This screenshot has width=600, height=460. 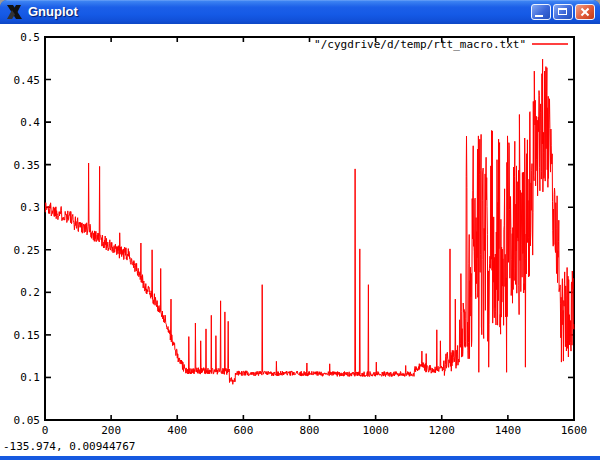 I want to click on minimize-button, so click(x=541, y=12).